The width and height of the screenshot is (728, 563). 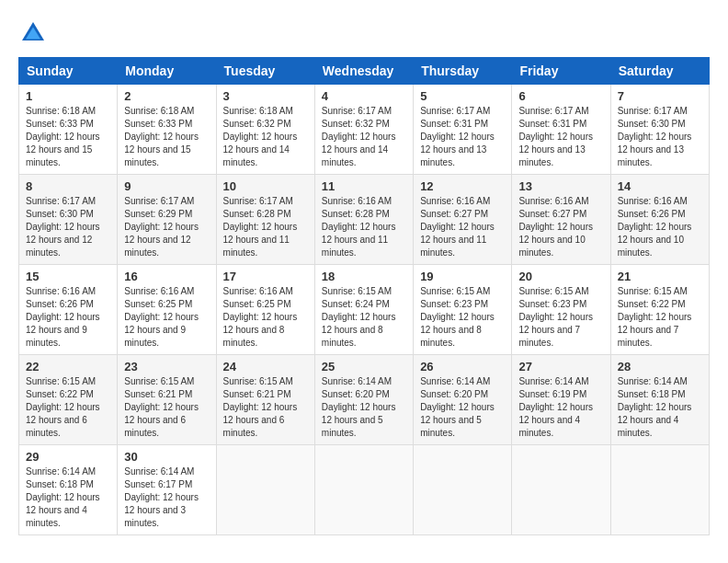 What do you see at coordinates (364, 96) in the screenshot?
I see `day-number: 4` at bounding box center [364, 96].